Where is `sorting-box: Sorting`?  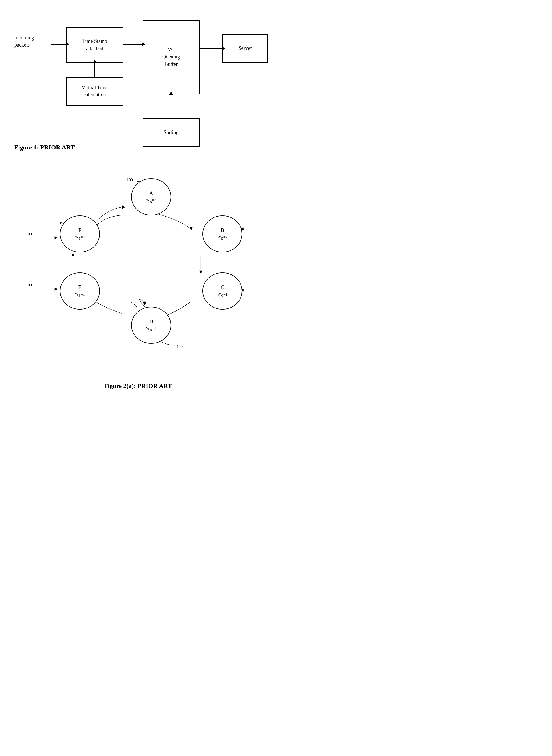
sorting-box: Sorting is located at coordinates (171, 132).